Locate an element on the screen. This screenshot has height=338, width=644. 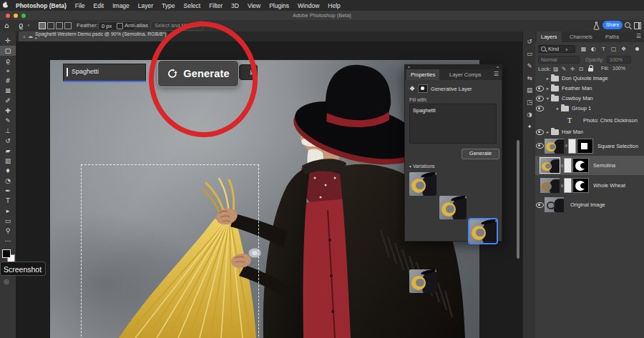
menu-item: View is located at coordinates (254, 6).